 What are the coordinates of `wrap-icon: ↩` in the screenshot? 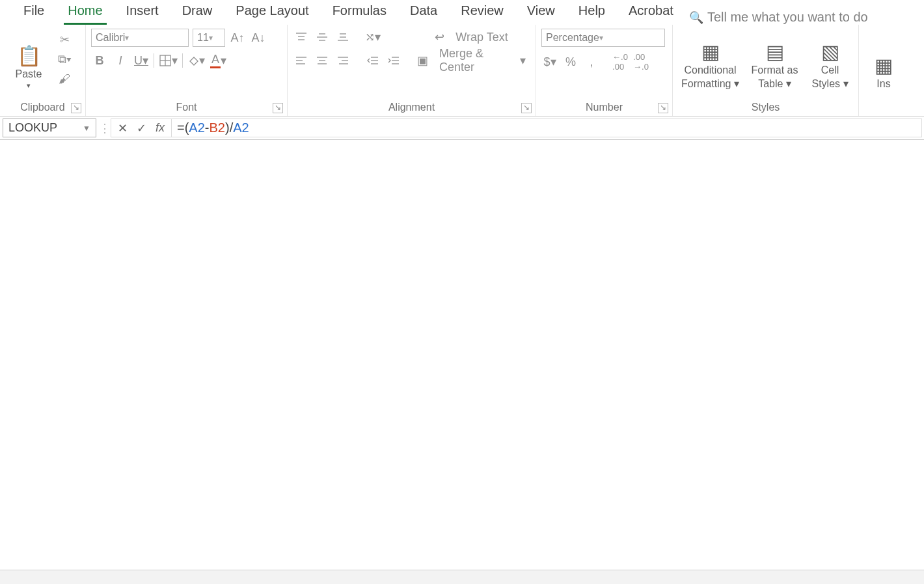 It's located at (440, 37).